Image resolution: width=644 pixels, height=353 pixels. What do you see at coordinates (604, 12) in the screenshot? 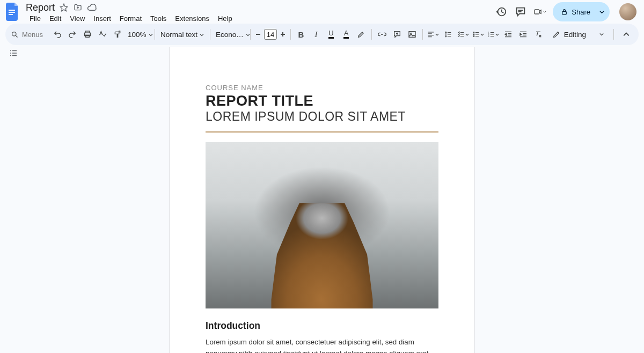
I see `share-caret` at bounding box center [604, 12].